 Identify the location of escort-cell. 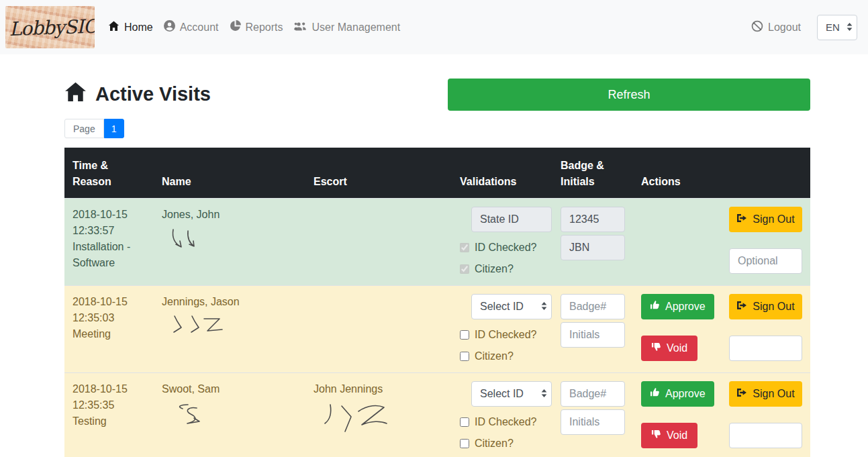
(379, 242).